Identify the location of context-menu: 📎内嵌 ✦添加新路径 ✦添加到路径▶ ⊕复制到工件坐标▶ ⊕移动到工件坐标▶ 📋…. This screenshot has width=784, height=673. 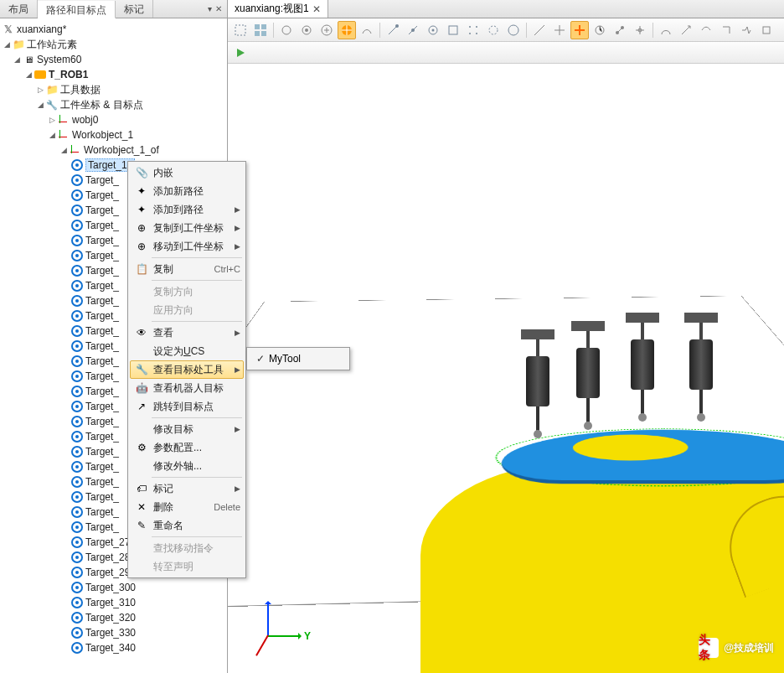
(187, 370).